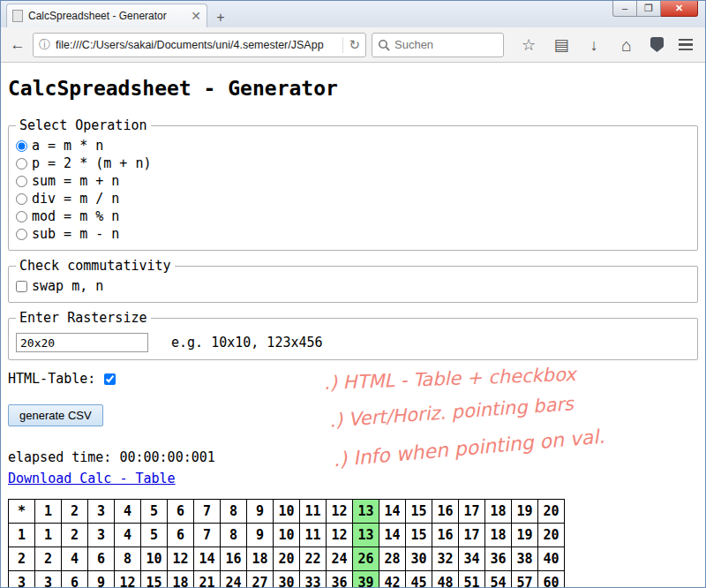  Describe the element at coordinates (472, 579) in the screenshot. I see `table-cell: 51` at that location.